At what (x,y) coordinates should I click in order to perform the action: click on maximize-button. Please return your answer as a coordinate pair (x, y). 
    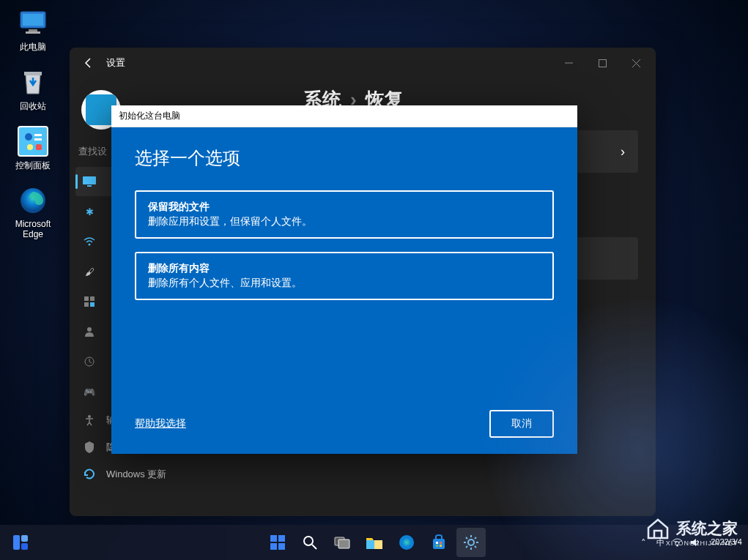
    Looking at the image, I should click on (602, 63).